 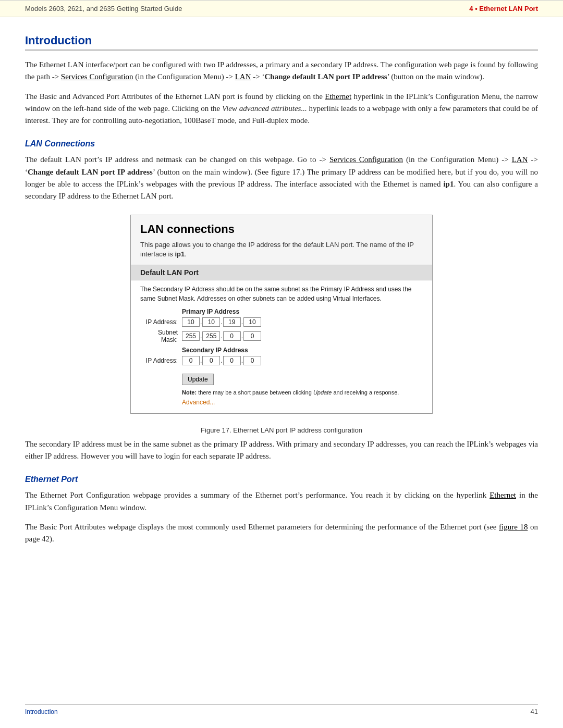 I want to click on secondary-ip-octet-4: 0, so click(x=252, y=361).